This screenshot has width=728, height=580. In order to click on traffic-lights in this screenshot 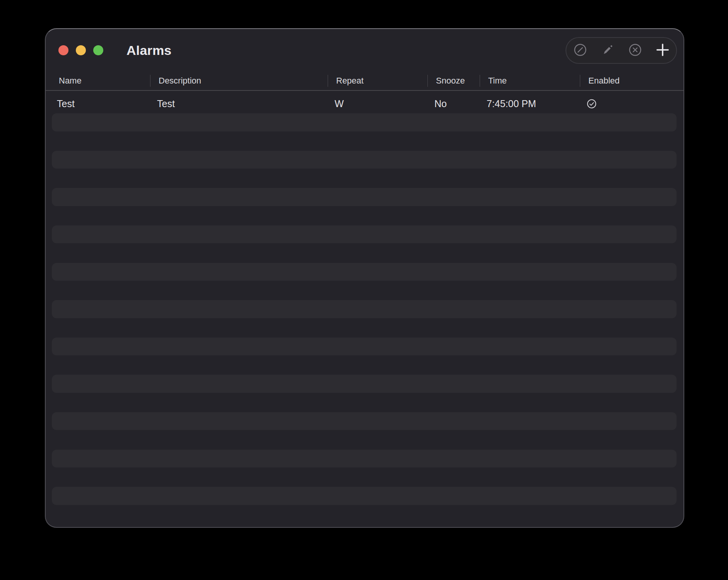, I will do `click(81, 50)`.